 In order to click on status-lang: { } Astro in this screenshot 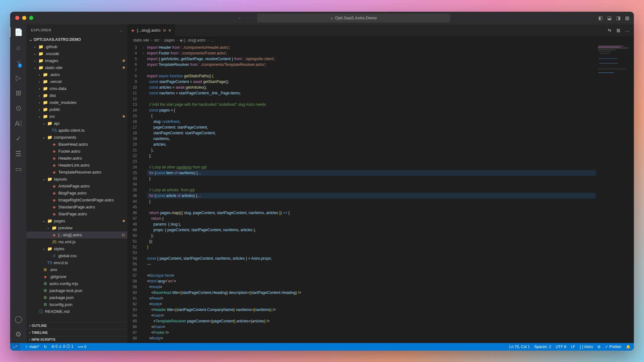, I will do `click(586, 347)`.